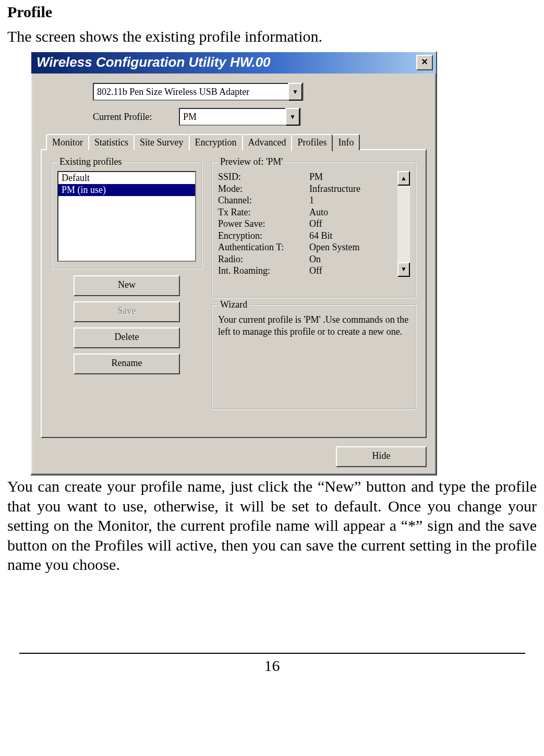 This screenshot has width=544, height=756. I want to click on pv-radio-k: Radio:, so click(264, 260).